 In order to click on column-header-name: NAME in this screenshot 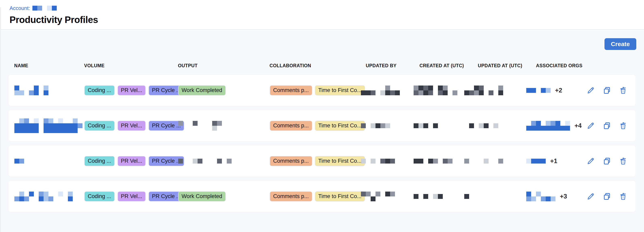, I will do `click(21, 66)`.